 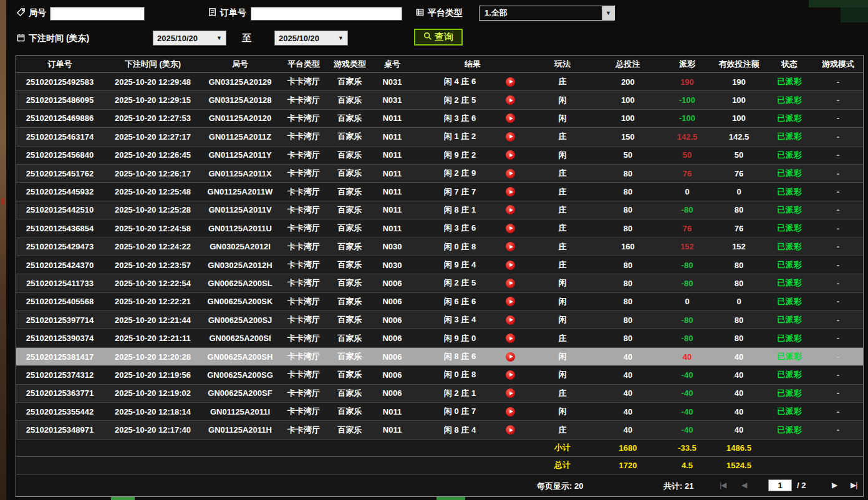 What do you see at coordinates (440, 118) in the screenshot?
I see `table-row: 251020125469886 2025-10-20 12:27:53 GN01…` at bounding box center [440, 118].